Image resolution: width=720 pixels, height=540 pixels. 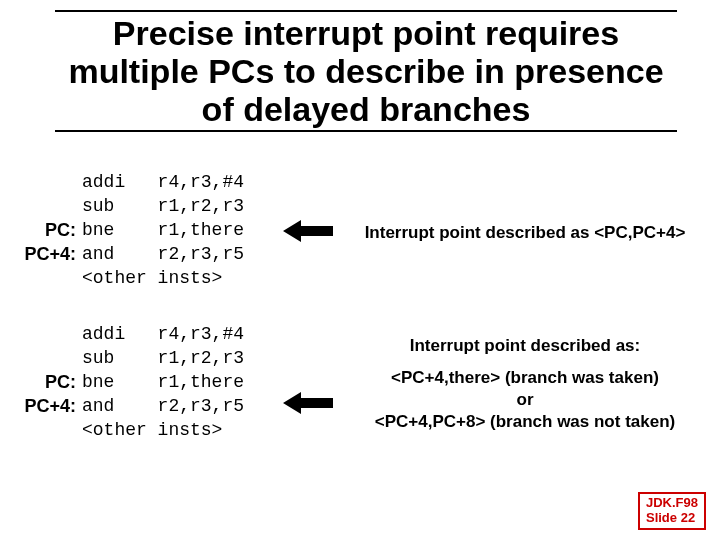 I want to click on desc2-taken: <PC+4,there> (branch was taken), so click(x=525, y=378).